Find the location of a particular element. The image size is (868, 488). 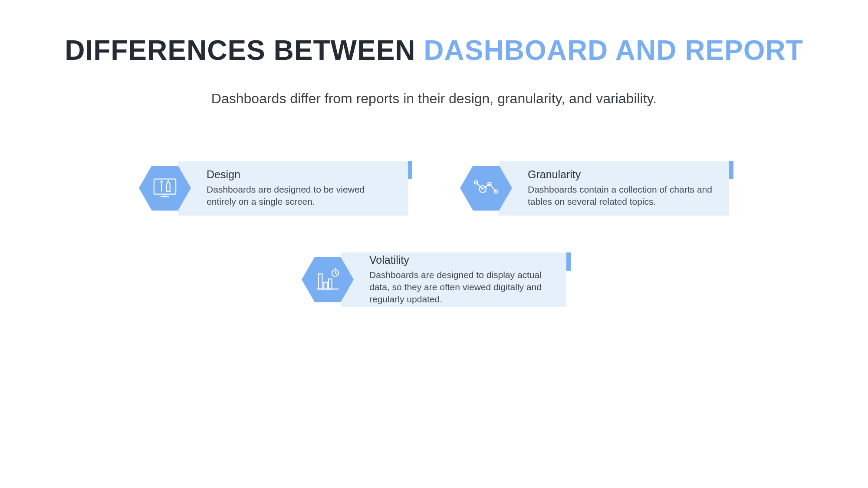

title-plain: DIFFERENCES BETWEEN is located at coordinates (244, 50).